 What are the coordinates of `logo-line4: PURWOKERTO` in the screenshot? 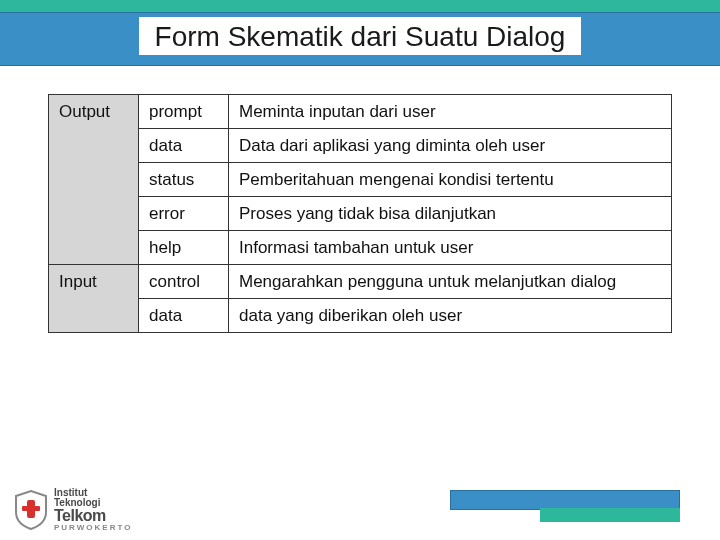 It's located at (93, 528).